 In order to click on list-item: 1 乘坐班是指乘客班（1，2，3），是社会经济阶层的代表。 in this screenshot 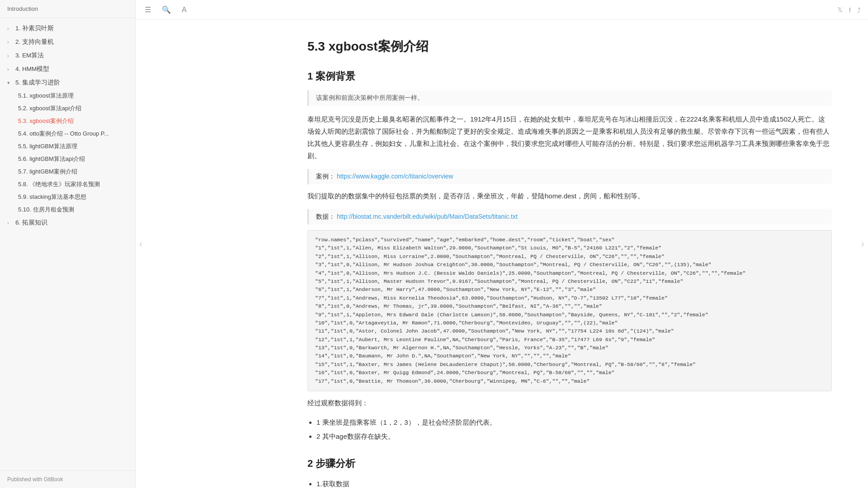, I will do `click(574, 422)`.